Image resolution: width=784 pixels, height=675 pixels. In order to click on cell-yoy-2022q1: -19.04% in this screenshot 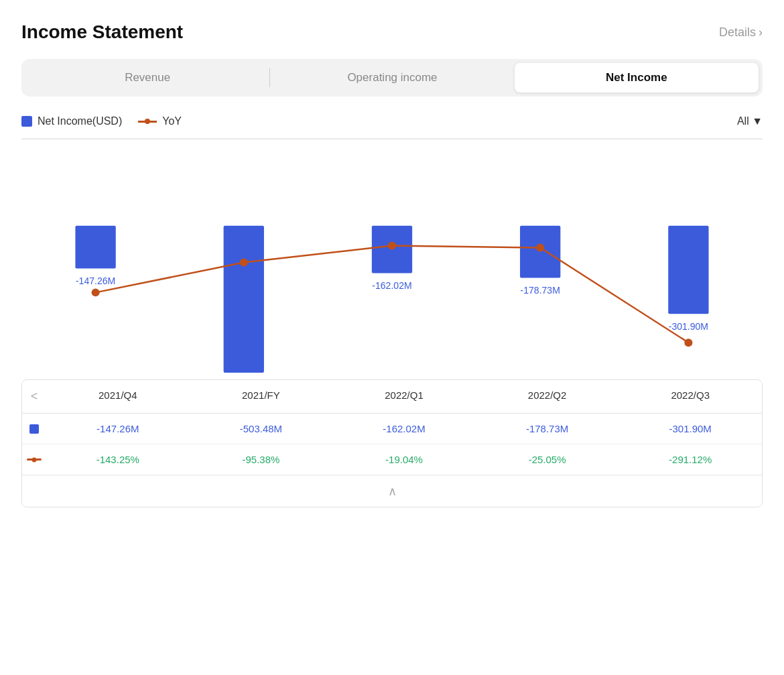, I will do `click(404, 460)`.